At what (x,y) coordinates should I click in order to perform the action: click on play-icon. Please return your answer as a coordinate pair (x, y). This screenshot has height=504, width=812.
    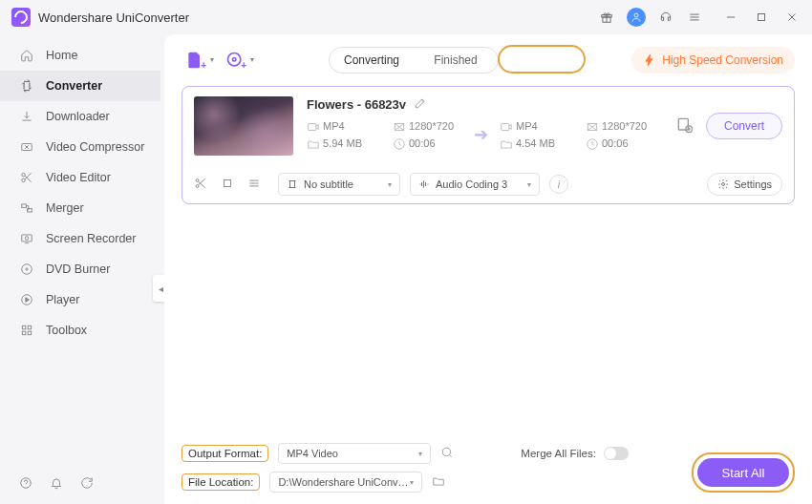
    Looking at the image, I should click on (27, 300).